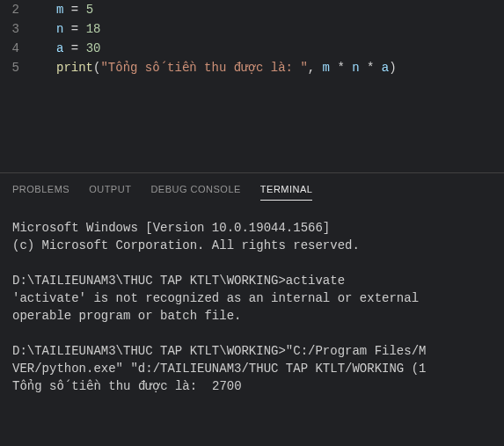 The image size is (504, 446). Describe the element at coordinates (252, 10) in the screenshot. I see `code-line: 2m = 5` at that location.